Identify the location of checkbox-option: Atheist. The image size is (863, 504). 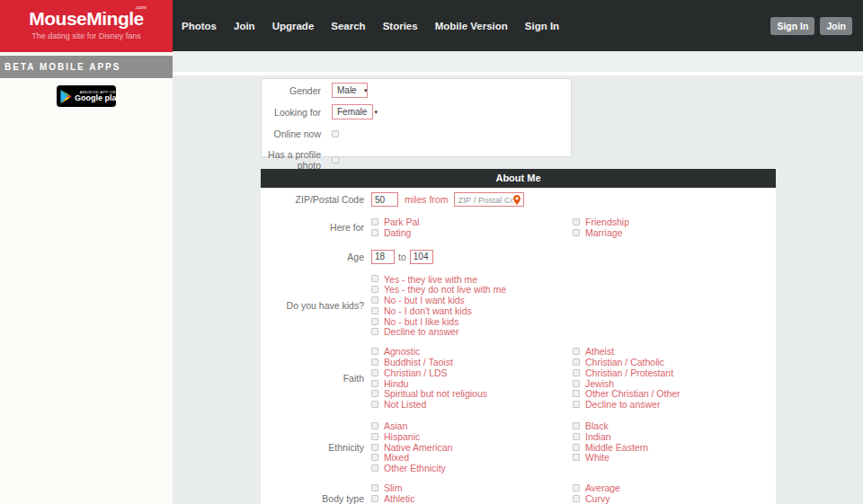
(627, 351).